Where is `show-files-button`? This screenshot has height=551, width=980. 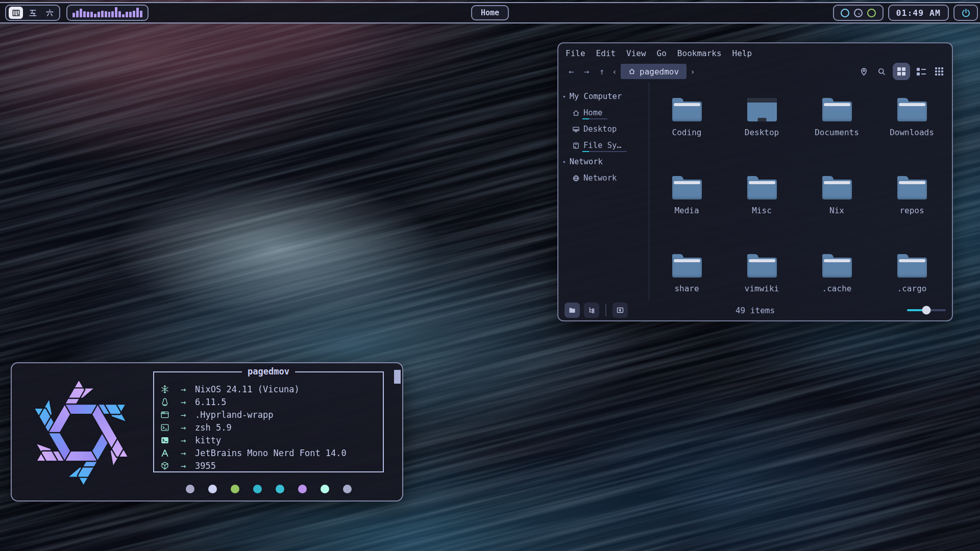
show-files-button is located at coordinates (572, 310).